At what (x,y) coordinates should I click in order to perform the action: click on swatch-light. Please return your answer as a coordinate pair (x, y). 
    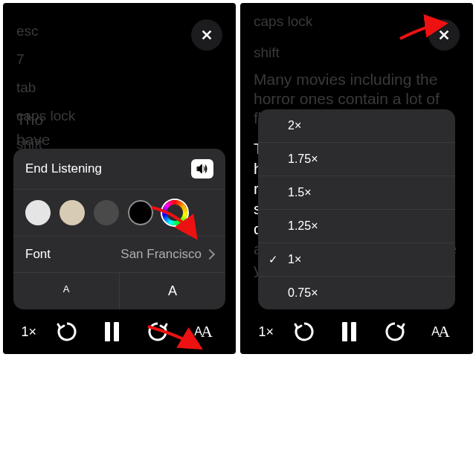
    Looking at the image, I should click on (38, 213).